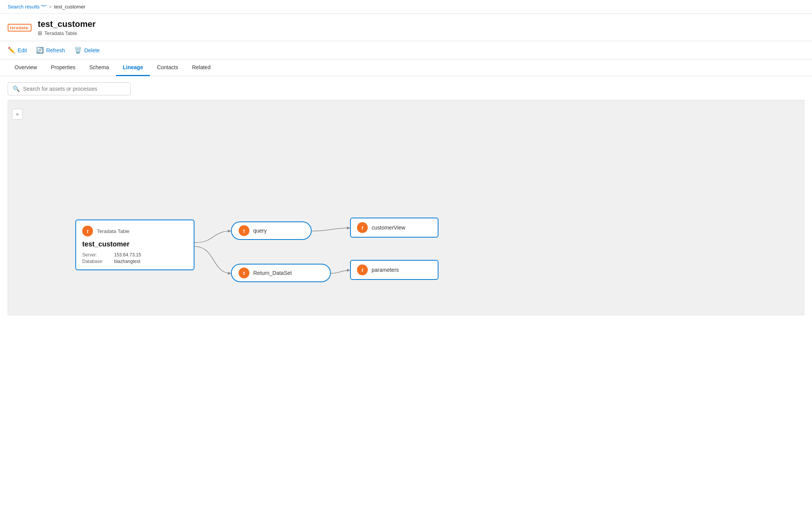 This screenshot has height=509, width=812. I want to click on parameters-node: t parameters, so click(394, 270).